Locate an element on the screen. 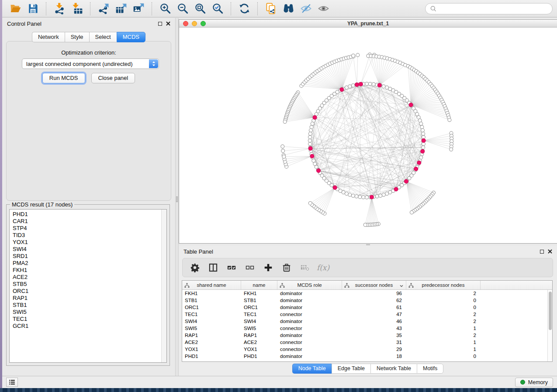 This screenshot has width=557, height=392. table-scrollbar-track is located at coordinates (550, 326).